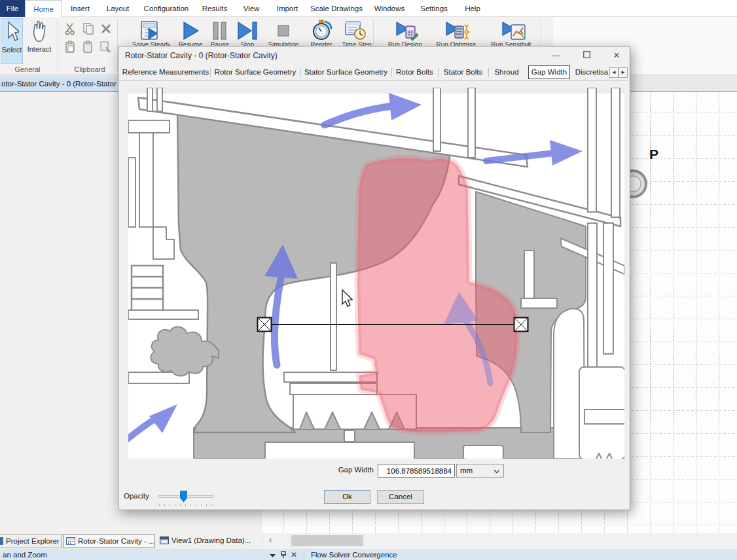 This screenshot has height=560, width=737. What do you see at coordinates (473, 9) in the screenshot?
I see `menu-help: Help` at bounding box center [473, 9].